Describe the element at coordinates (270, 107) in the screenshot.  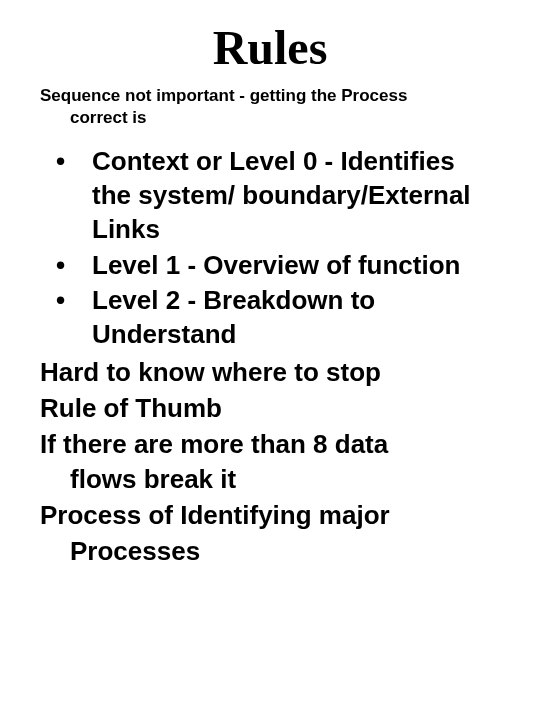
I see `slide-subtitle: Sequence not important - getting the Pro…` at that location.